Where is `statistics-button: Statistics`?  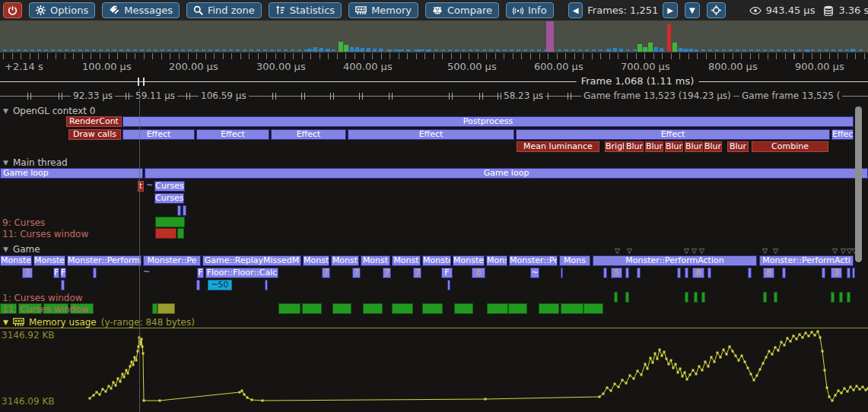
statistics-button: Statistics is located at coordinates (305, 11).